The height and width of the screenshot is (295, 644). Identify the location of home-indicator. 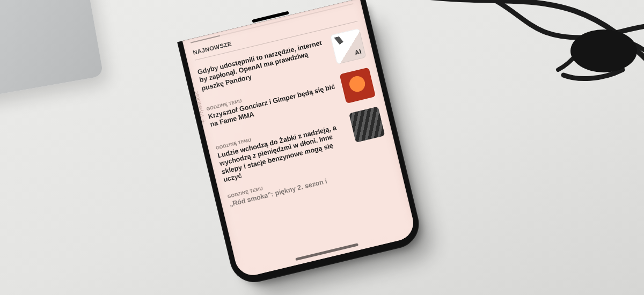
(327, 252).